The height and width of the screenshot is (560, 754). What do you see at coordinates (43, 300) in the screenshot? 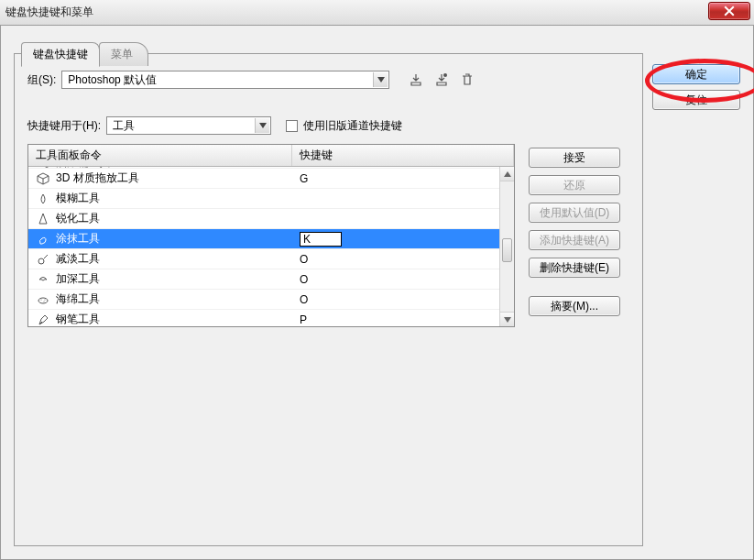
I see `sponge-icon` at bounding box center [43, 300].